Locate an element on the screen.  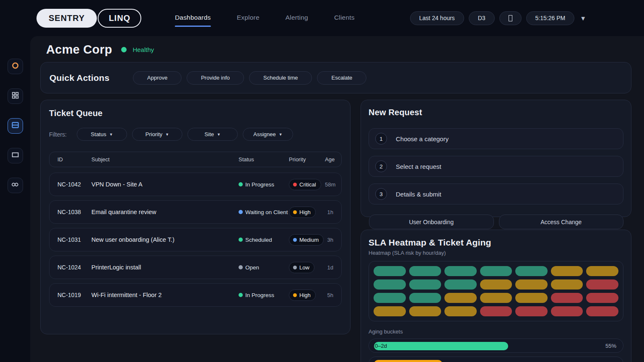
filter-assignee-dropdown: Assignee▼ is located at coordinates (268, 134).